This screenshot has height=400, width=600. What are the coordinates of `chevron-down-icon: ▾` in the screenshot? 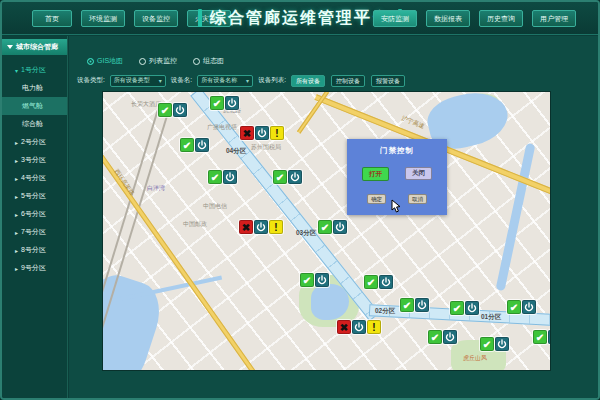 It's located at (160, 80).